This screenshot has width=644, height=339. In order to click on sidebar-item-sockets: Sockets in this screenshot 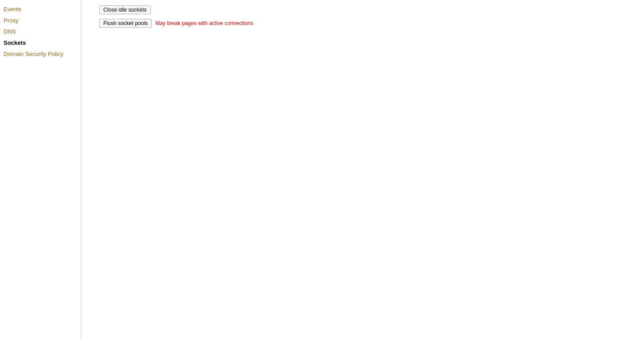, I will do `click(40, 43)`.